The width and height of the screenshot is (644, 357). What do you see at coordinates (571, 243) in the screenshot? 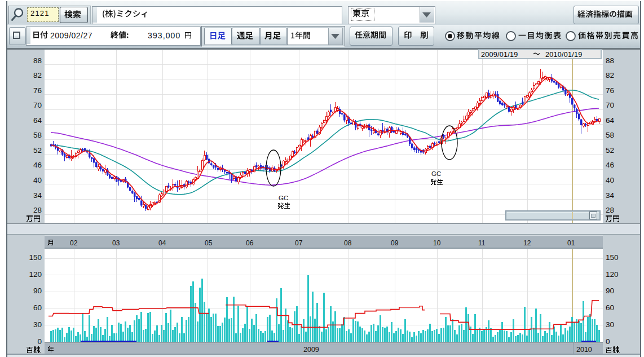
I see `svg-text: 01` at bounding box center [571, 243].